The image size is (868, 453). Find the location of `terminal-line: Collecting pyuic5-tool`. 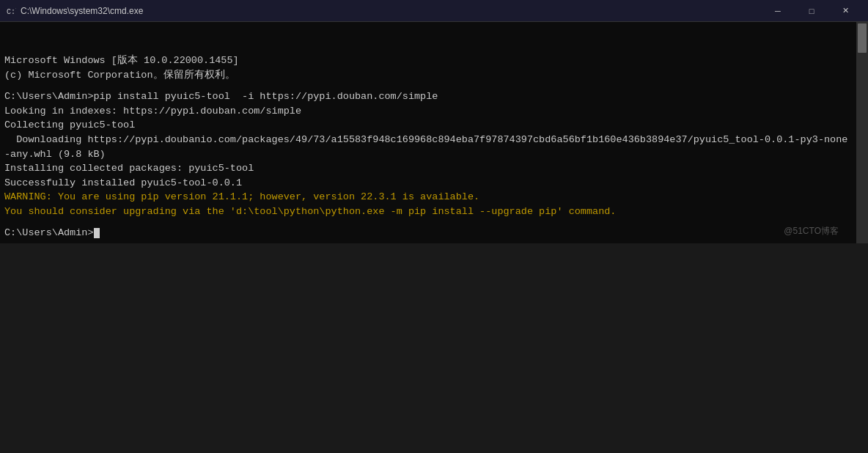

terminal-line: Collecting pyuic5-tool is located at coordinates (428, 125).